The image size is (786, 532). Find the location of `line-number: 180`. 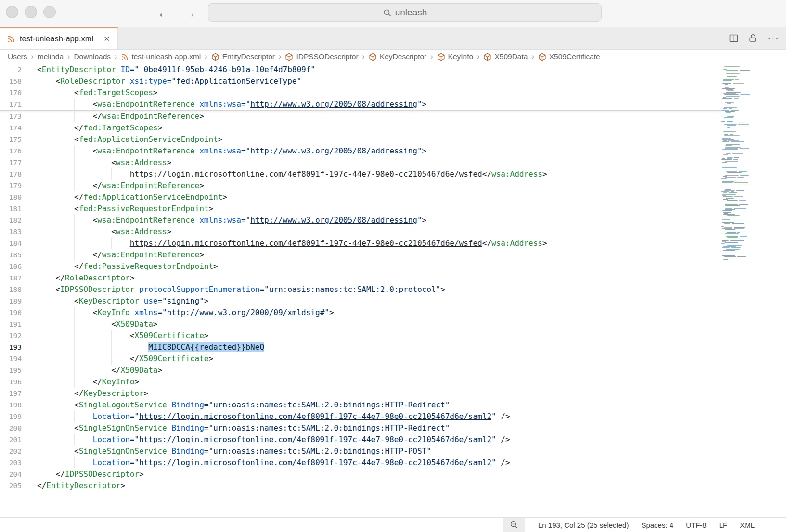

line-number: 180 is located at coordinates (11, 197).